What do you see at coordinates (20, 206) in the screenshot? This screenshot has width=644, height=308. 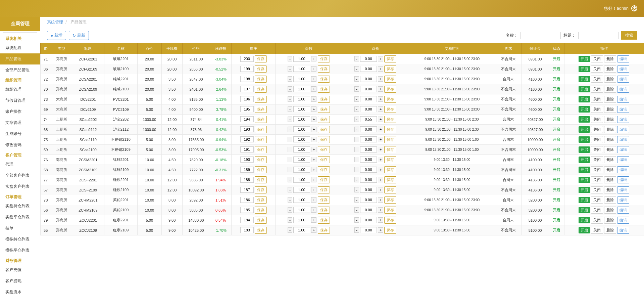 I see `sidebar-item-real-holding: 实盘持仓列表` at bounding box center [20, 206].